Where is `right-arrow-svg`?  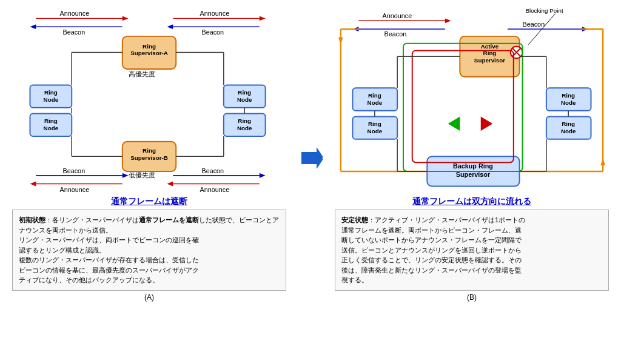
right-arrow-svg is located at coordinates (310, 158).